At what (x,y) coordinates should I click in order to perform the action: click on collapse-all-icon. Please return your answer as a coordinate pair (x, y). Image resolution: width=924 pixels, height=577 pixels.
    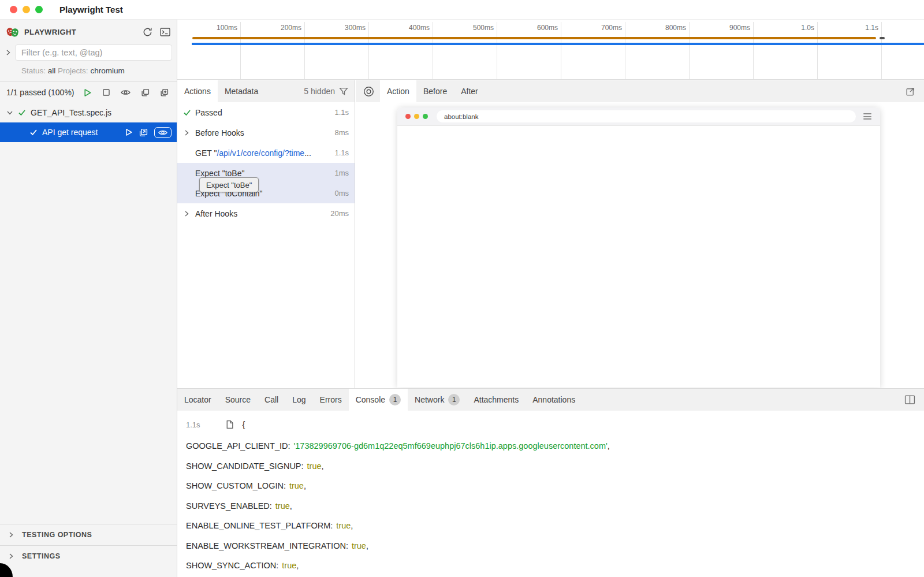
    Looking at the image, I should click on (146, 92).